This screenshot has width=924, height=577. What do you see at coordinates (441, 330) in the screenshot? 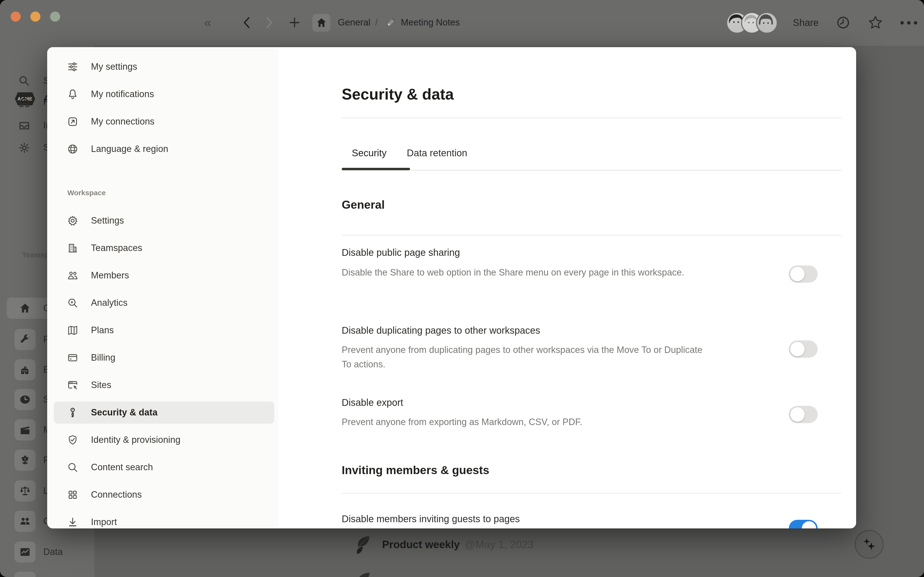
I see `setting-title: Disable duplicating pages to other works…` at bounding box center [441, 330].